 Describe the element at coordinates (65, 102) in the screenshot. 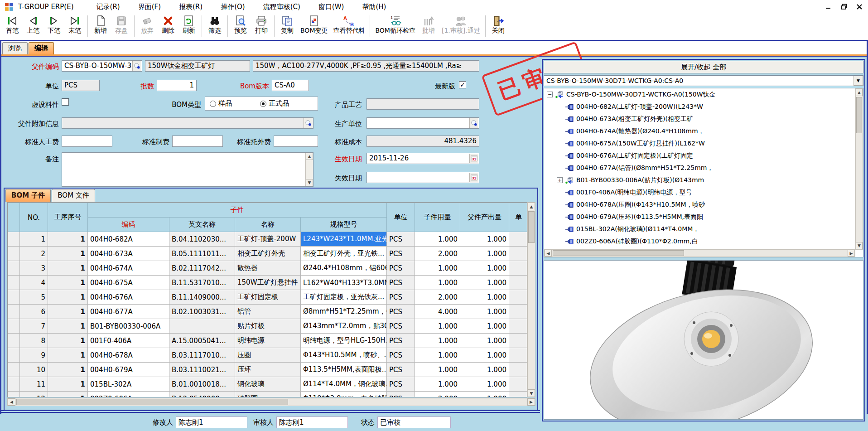

I see `virtual-checkbox` at that location.